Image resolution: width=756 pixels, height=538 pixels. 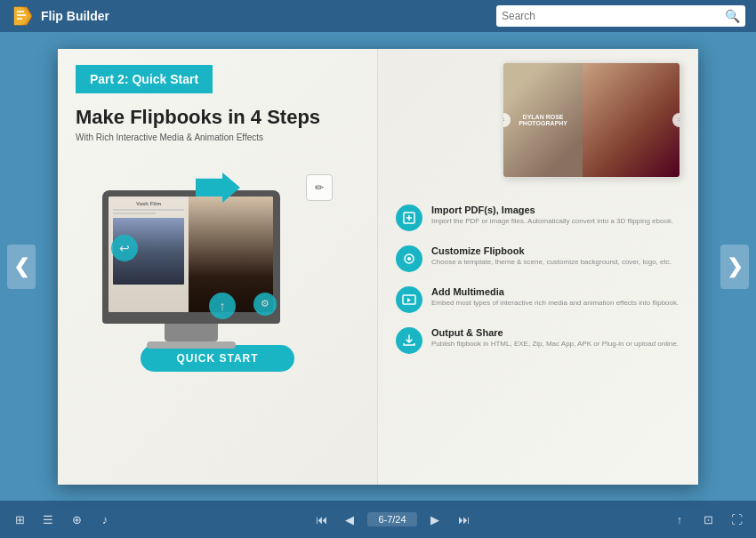 What do you see at coordinates (265, 304) in the screenshot?
I see `settings-icon: ⚙` at bounding box center [265, 304].